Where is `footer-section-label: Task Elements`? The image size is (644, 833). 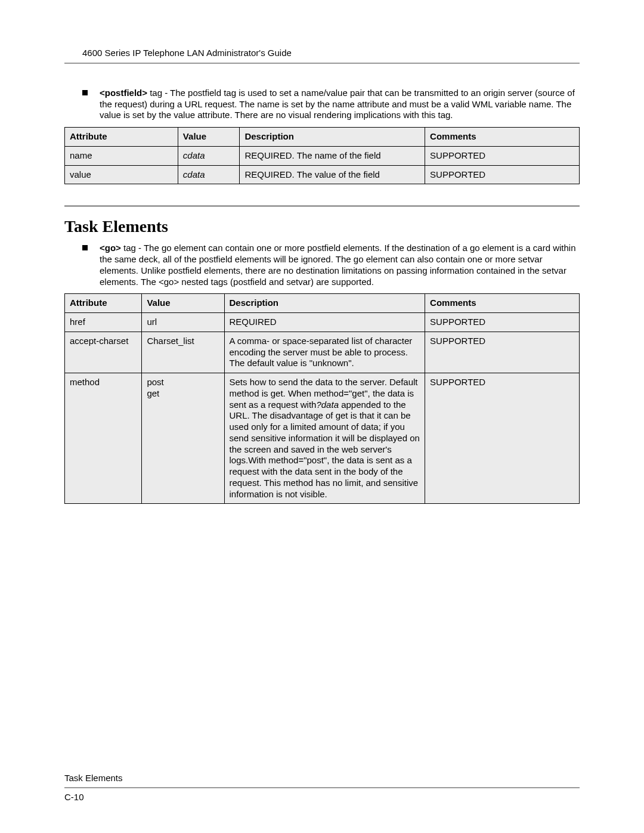 footer-section-label: Task Elements is located at coordinates (322, 779).